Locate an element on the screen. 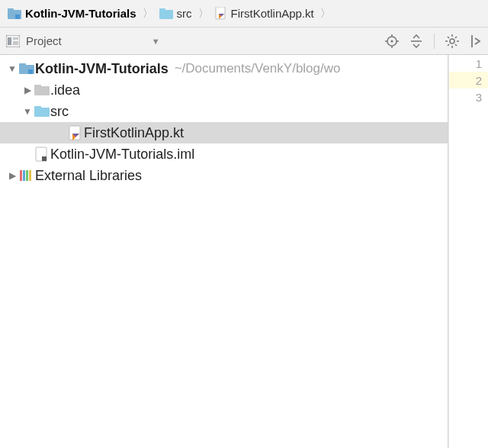 The width and height of the screenshot is (488, 448). project-view-label: Project is located at coordinates (44, 41).